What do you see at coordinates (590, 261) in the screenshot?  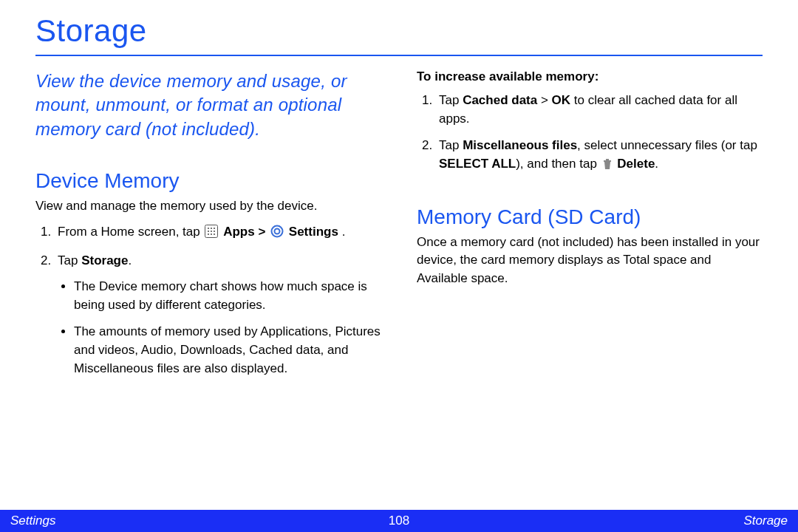 I see `sd-card-desc: Once a memory card (not included) has be…` at bounding box center [590, 261].